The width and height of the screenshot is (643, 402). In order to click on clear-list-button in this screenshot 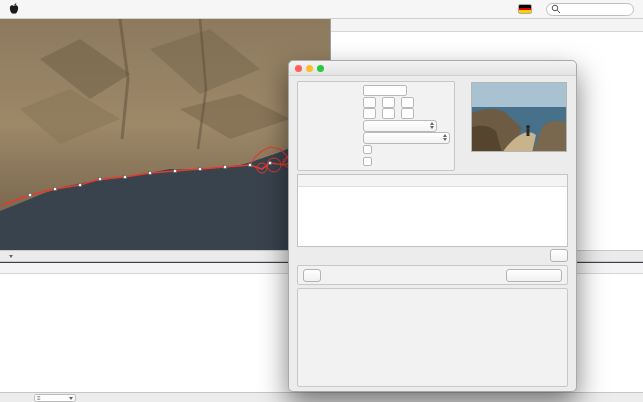, I will do `click(559, 256)`.